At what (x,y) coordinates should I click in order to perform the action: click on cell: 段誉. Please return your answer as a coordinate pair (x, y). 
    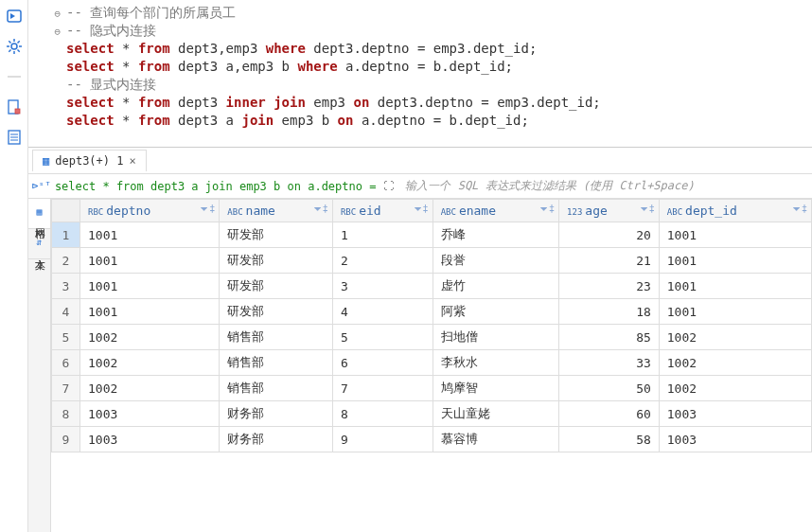
    Looking at the image, I should click on (496, 261).